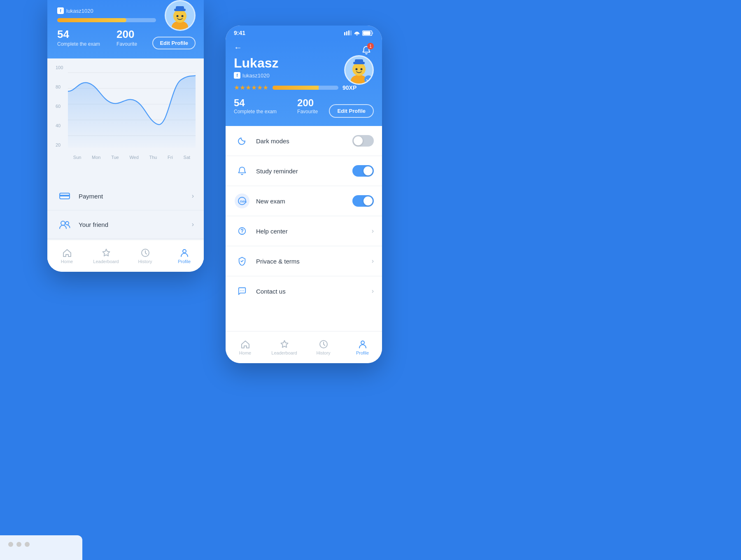 The image size is (741, 560). I want to click on chart-wrapper: 100 80 60 40 20, so click(126, 114).